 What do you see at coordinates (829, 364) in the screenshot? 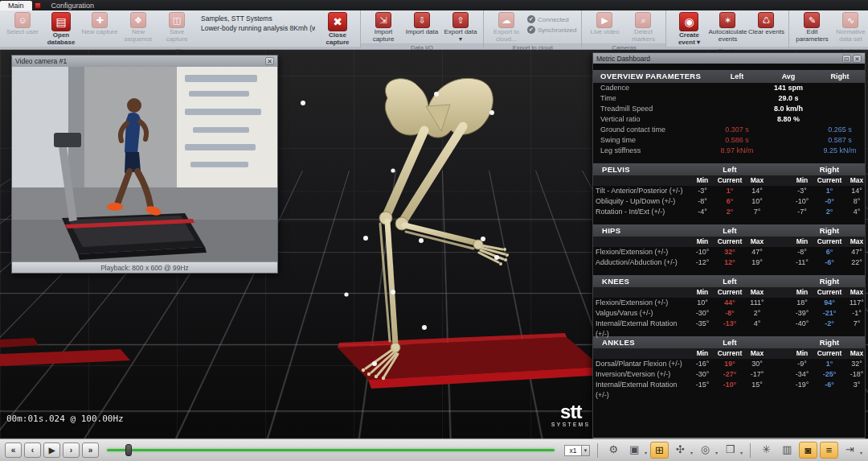
I see `right-current: 1°` at bounding box center [829, 364].